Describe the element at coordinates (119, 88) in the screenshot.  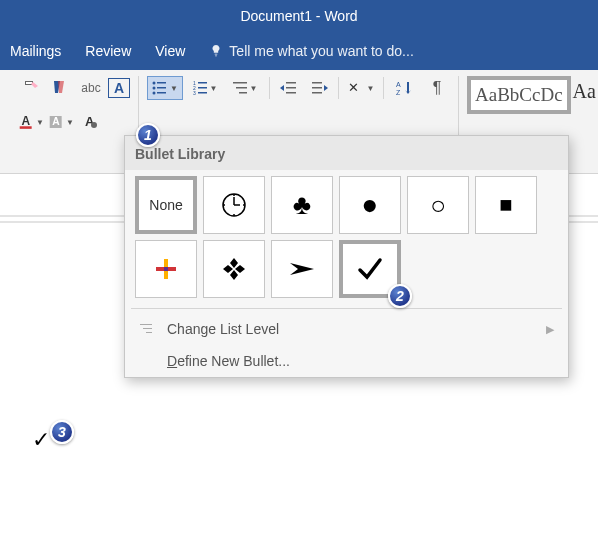
I see `enclose-characters-icon: A` at that location.